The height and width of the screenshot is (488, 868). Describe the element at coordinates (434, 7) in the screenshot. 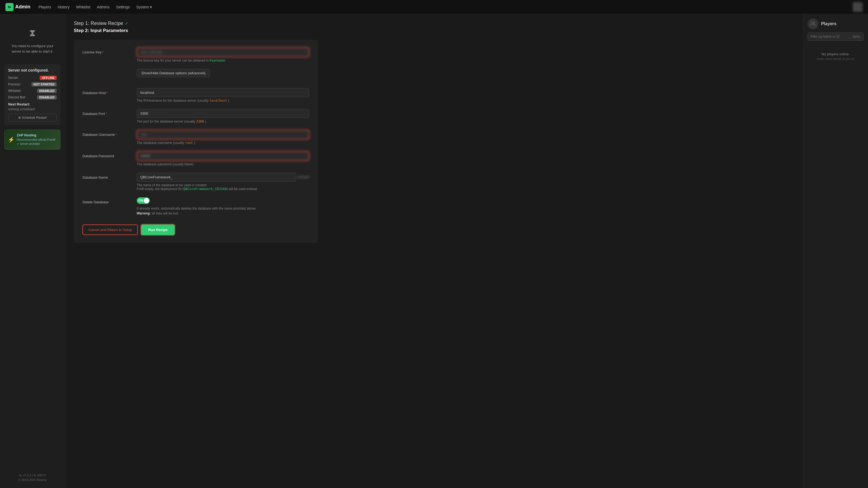

I see `topnav: tx Admin Players History Whitelist Admin…` at that location.